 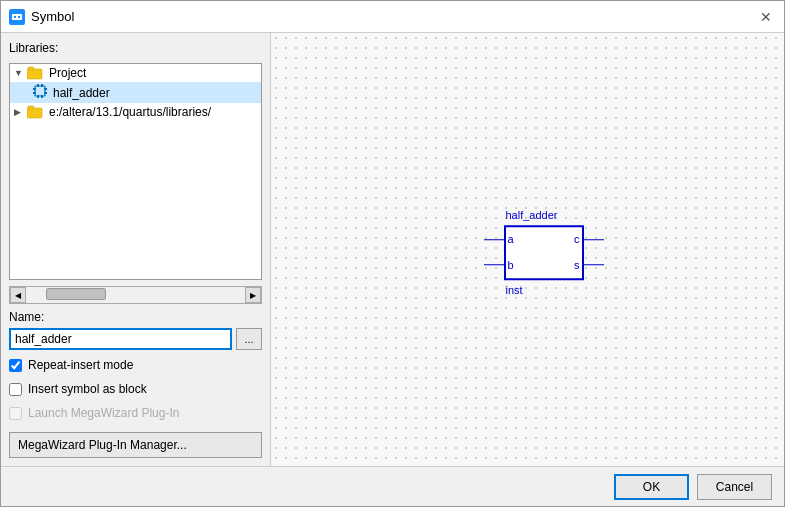 I want to click on chip-icon-half-adder, so click(x=40, y=92).